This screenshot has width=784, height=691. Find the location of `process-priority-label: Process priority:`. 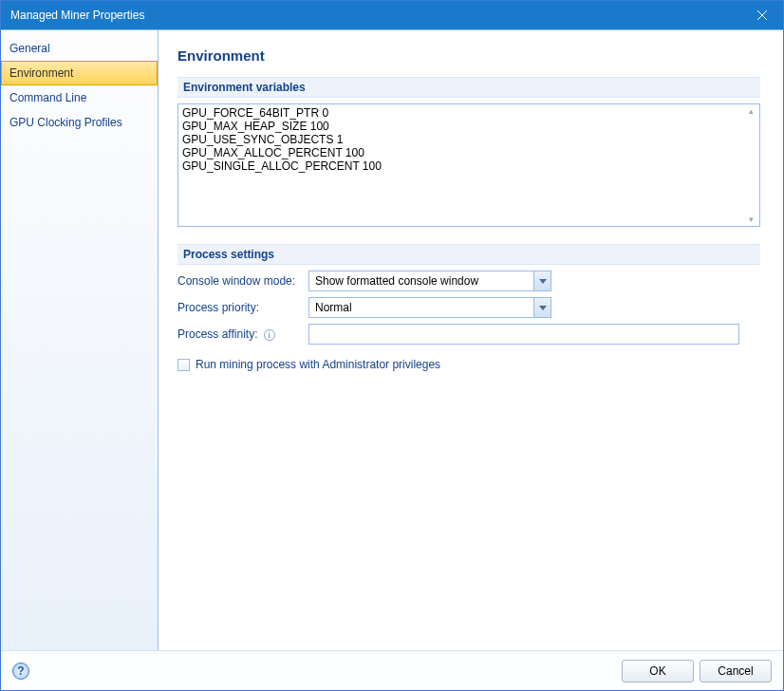

process-priority-label: Process priority: is located at coordinates (243, 308).